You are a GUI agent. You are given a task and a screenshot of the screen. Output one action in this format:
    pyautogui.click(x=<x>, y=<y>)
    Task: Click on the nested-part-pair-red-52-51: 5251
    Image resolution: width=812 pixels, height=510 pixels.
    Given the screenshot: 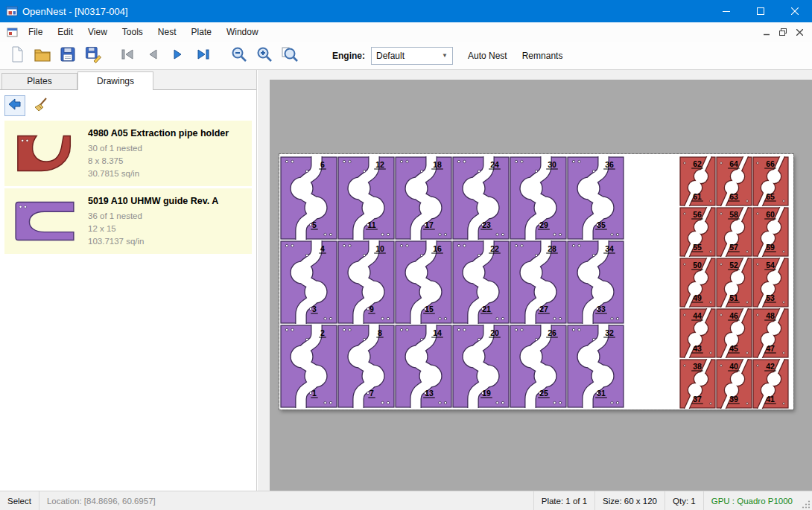 What is the action you would take?
    pyautogui.click(x=735, y=283)
    